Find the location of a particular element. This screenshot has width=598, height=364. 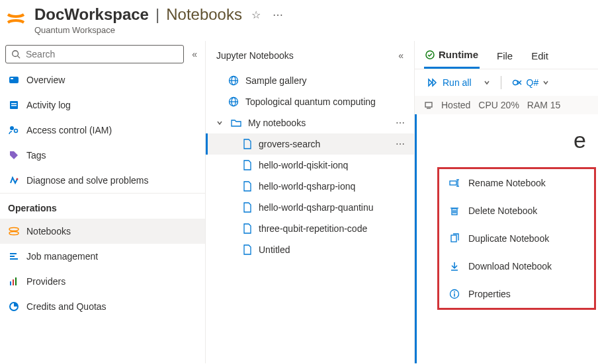

providers-icon is located at coordinates (14, 281).